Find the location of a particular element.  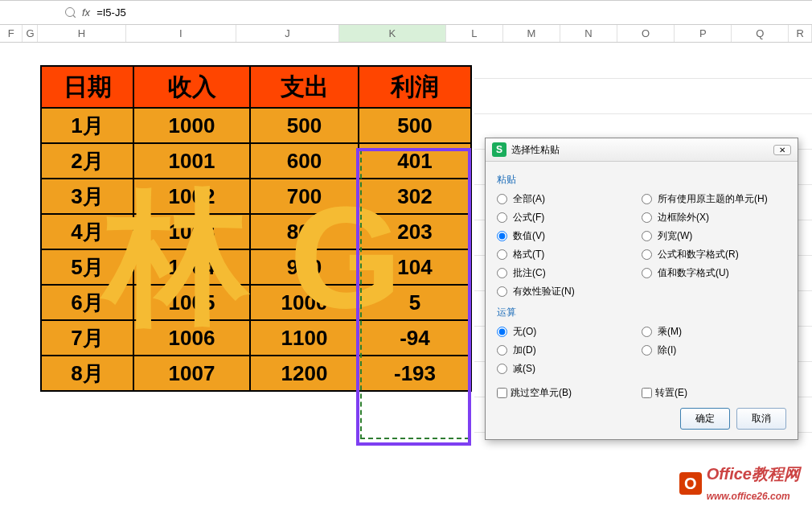

check-skip-blanks: 跳过空单元(B) is located at coordinates (569, 393).